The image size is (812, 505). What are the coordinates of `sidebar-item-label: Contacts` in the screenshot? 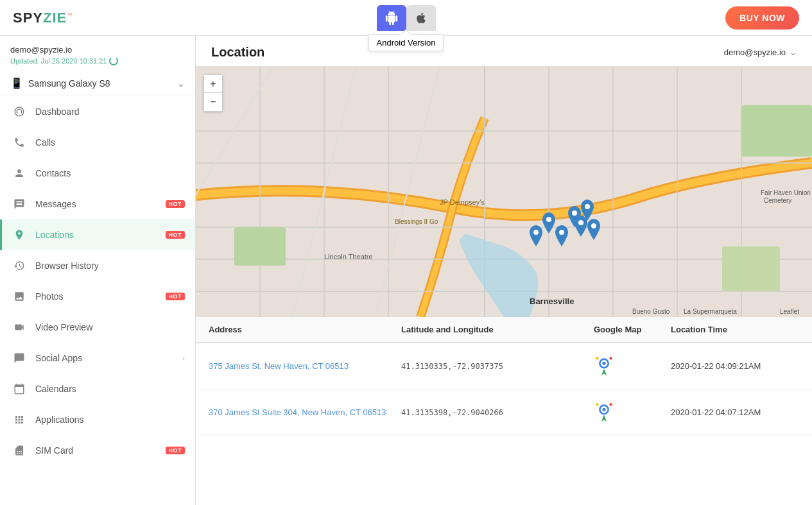 It's located at (110, 173).